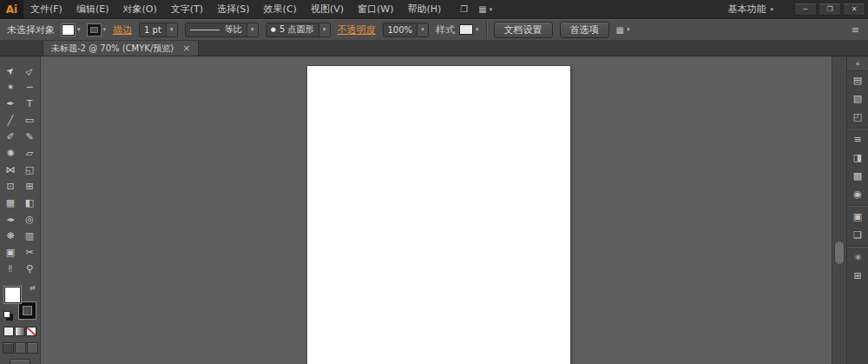 Image resolution: width=868 pixels, height=364 pixels. Describe the element at coordinates (30, 137) in the screenshot. I see `pencil-tool: ✎` at that location.